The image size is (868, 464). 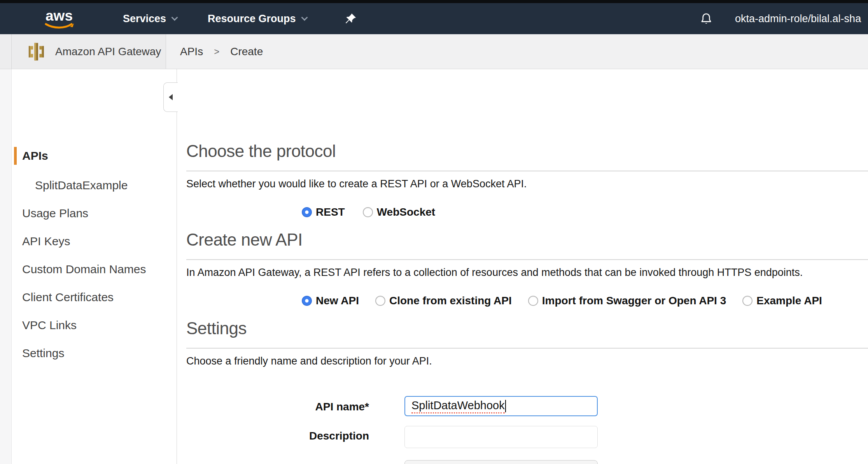 I want to click on sidebar-item-label: SplitDataExample, so click(x=70, y=185).